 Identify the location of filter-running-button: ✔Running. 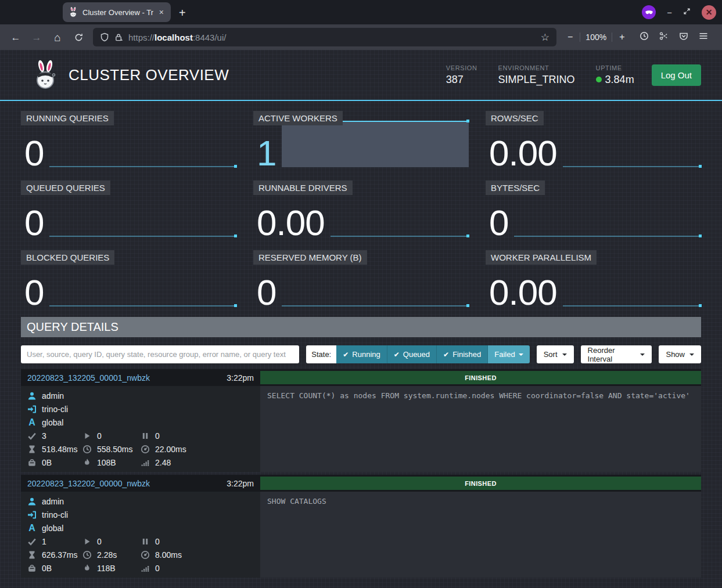
(362, 354).